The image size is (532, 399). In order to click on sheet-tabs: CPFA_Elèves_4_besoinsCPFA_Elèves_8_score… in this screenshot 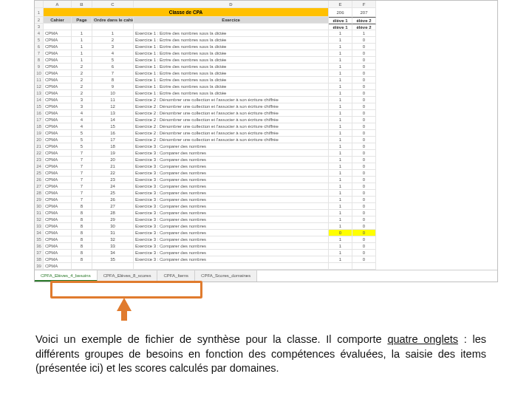, I will do `click(266, 276)`.